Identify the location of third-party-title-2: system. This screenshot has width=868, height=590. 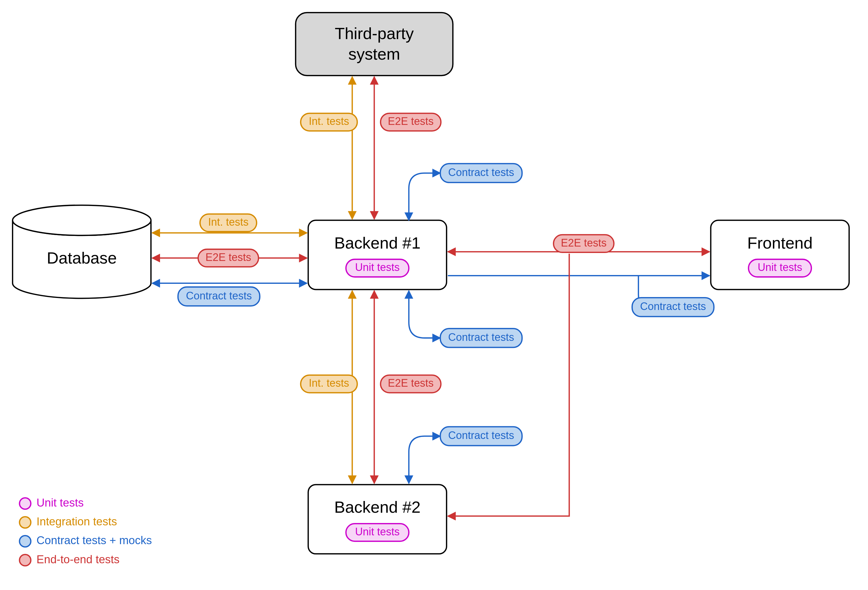
(374, 54).